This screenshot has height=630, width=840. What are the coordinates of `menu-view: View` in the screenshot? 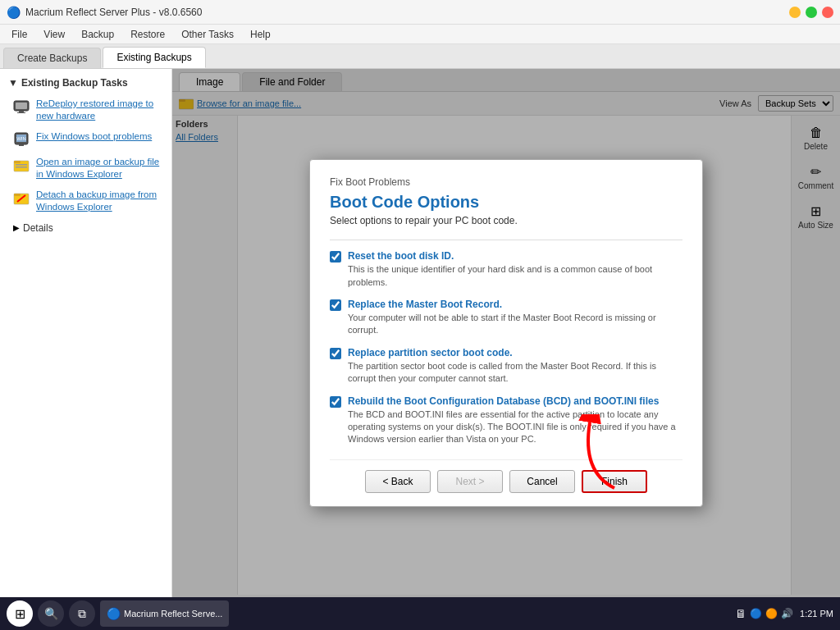 It's located at (54, 34).